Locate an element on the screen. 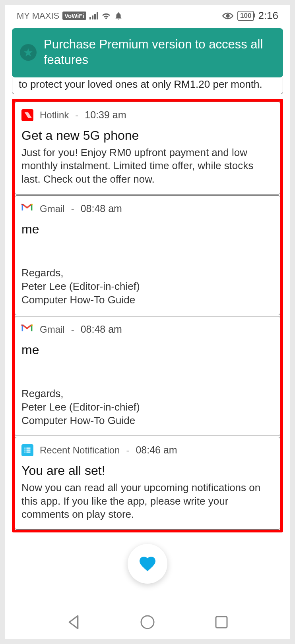 This screenshot has height=644, width=295. premium-text: Purchase Premium version to access all f… is located at coordinates (159, 52).